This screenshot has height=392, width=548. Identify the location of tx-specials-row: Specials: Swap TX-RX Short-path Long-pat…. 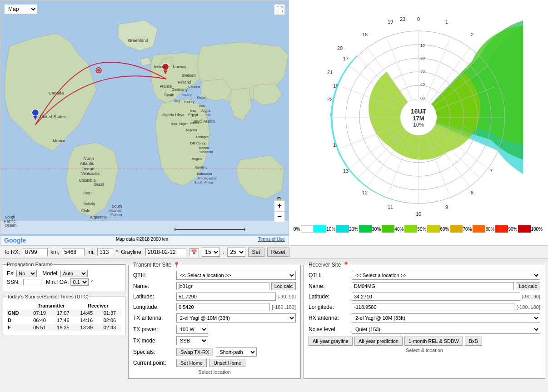
(214, 352).